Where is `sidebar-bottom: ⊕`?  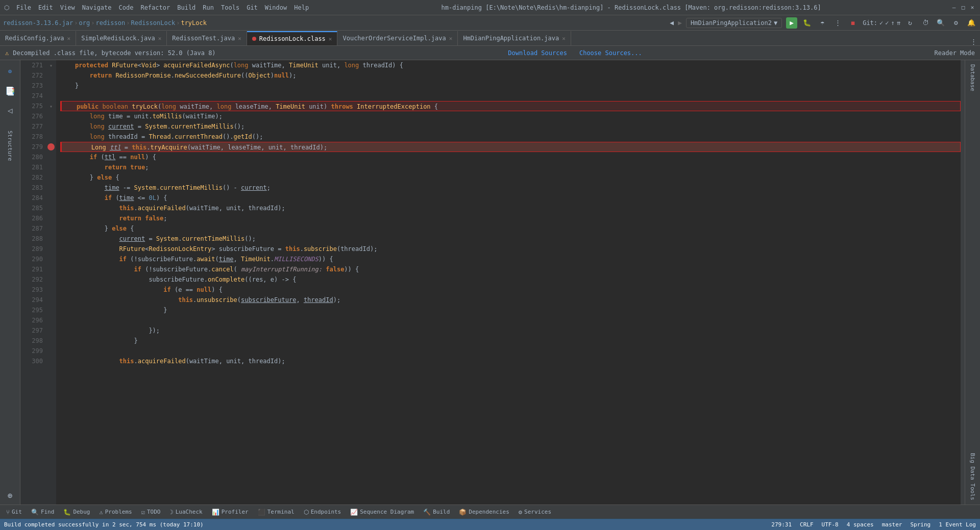 sidebar-bottom: ⊕ is located at coordinates (10, 495).